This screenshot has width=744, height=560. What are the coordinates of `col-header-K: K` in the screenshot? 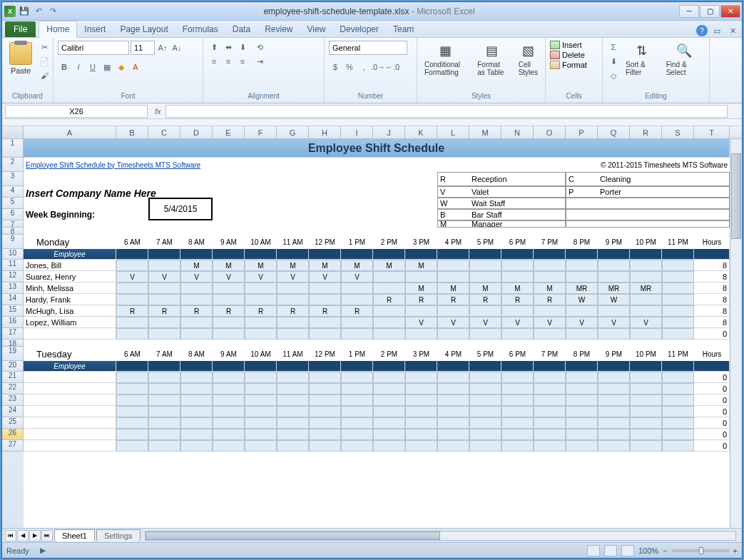 It's located at (421, 133).